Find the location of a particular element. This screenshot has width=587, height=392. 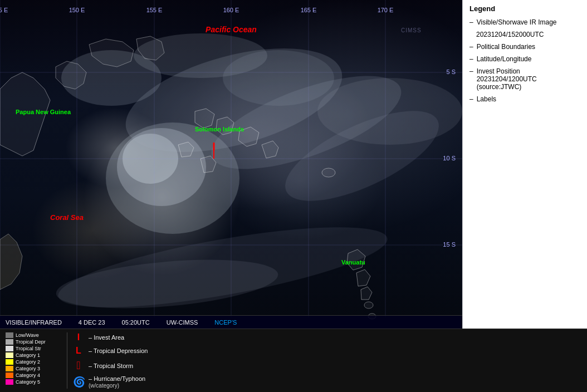

intensity-color-cat4 is located at coordinates (9, 375).